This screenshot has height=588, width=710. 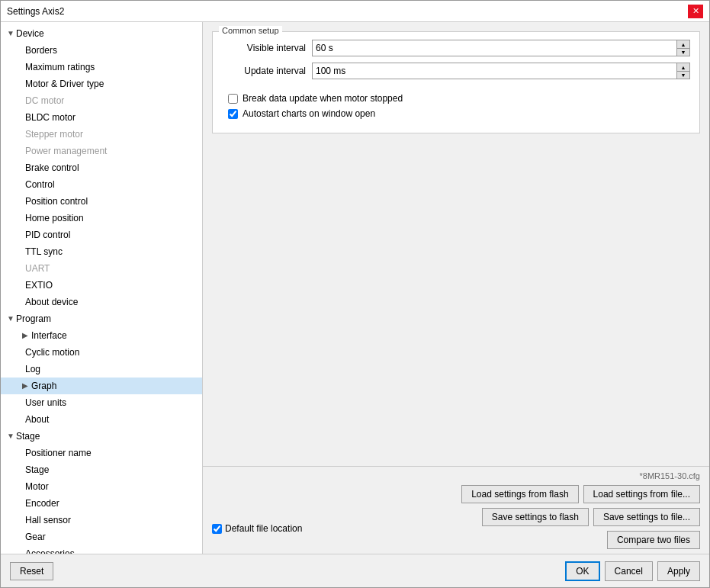 What do you see at coordinates (683, 67) in the screenshot?
I see `update-interval-up-button: ▲` at bounding box center [683, 67].